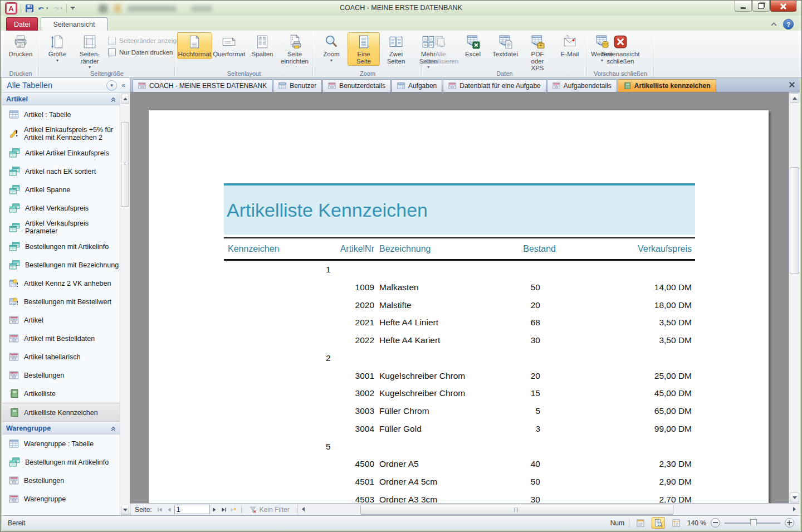  What do you see at coordinates (417, 86) in the screenshot?
I see `document-tab: Aufgaben` at bounding box center [417, 86].